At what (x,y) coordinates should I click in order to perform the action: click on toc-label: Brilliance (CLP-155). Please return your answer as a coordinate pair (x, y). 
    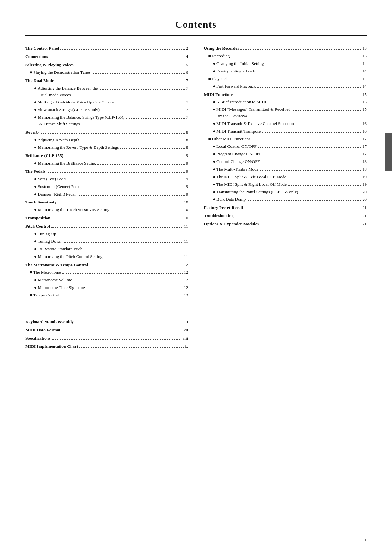
    Looking at the image, I should click on (44, 156).